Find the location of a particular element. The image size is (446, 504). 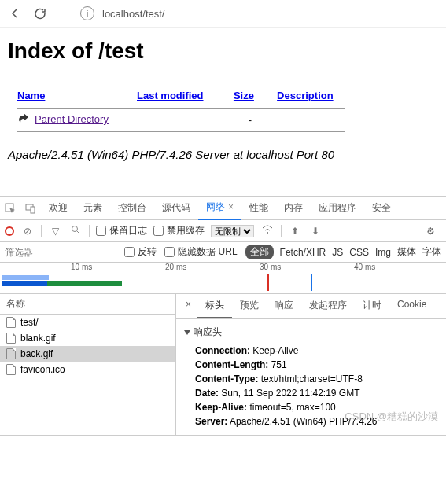

reload-button is located at coordinates (40, 13).